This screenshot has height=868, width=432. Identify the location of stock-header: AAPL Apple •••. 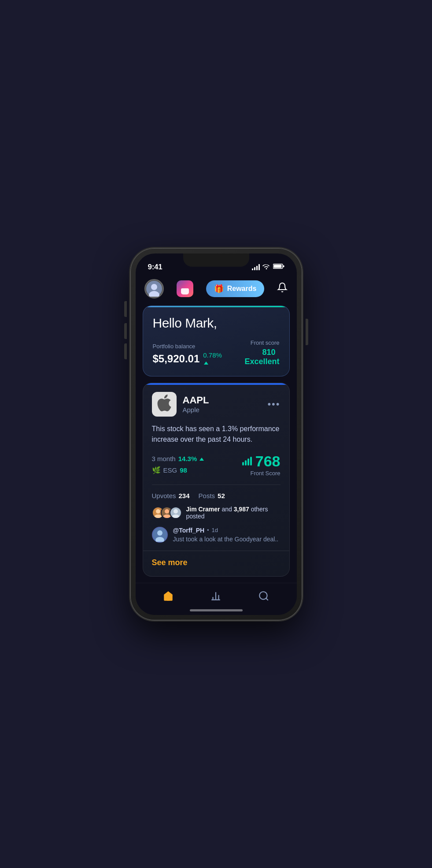
(216, 404).